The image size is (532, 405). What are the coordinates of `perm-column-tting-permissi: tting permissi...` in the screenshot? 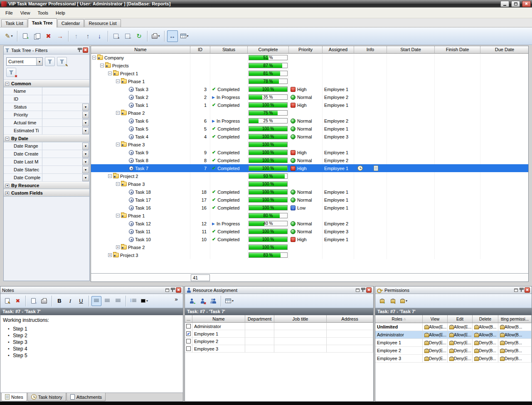 It's located at (515, 319).